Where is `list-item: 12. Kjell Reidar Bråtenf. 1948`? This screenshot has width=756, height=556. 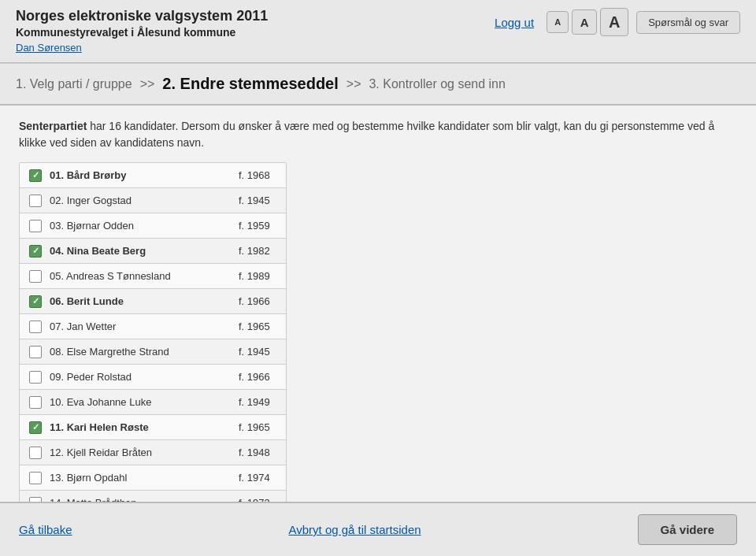 list-item: 12. Kjell Reidar Bråtenf. 1948 is located at coordinates (153, 453).